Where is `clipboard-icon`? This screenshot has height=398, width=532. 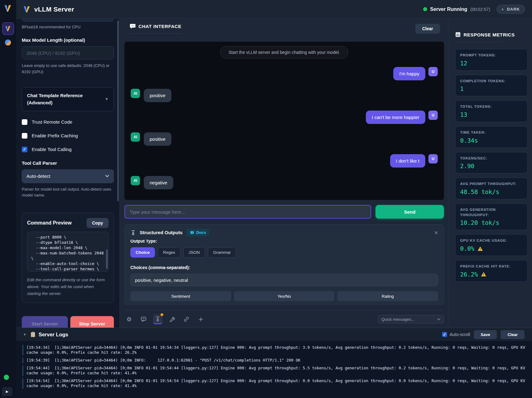
clipboard-icon is located at coordinates (33, 334).